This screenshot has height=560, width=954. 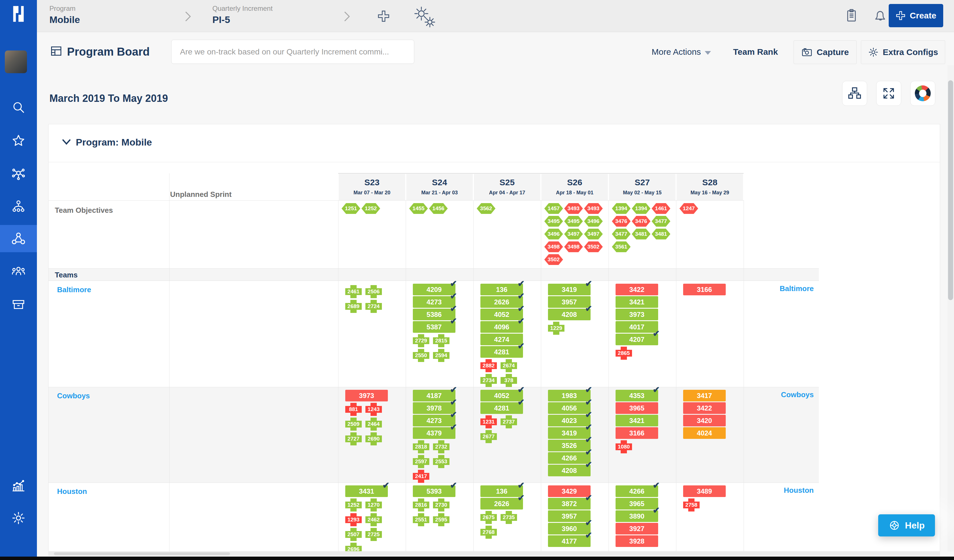 I want to click on sidebar-item-people, so click(x=19, y=271).